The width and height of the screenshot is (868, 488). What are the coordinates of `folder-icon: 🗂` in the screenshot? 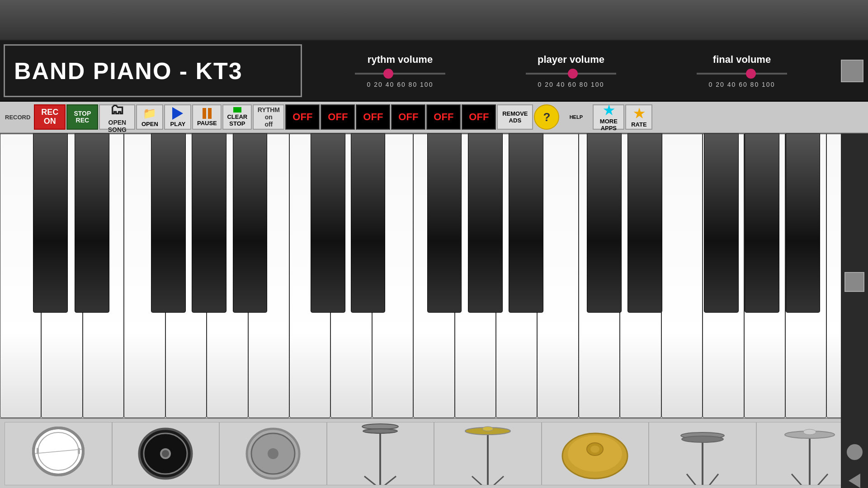 It's located at (117, 109).